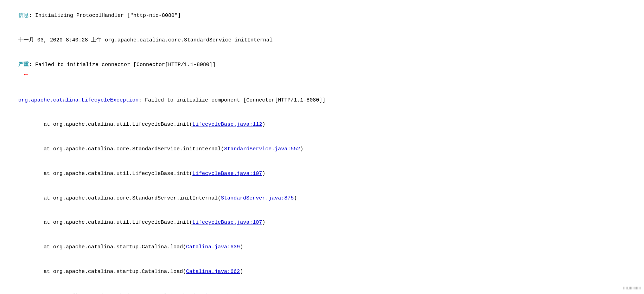  I want to click on severe-label-1: 严重, so click(24, 65).